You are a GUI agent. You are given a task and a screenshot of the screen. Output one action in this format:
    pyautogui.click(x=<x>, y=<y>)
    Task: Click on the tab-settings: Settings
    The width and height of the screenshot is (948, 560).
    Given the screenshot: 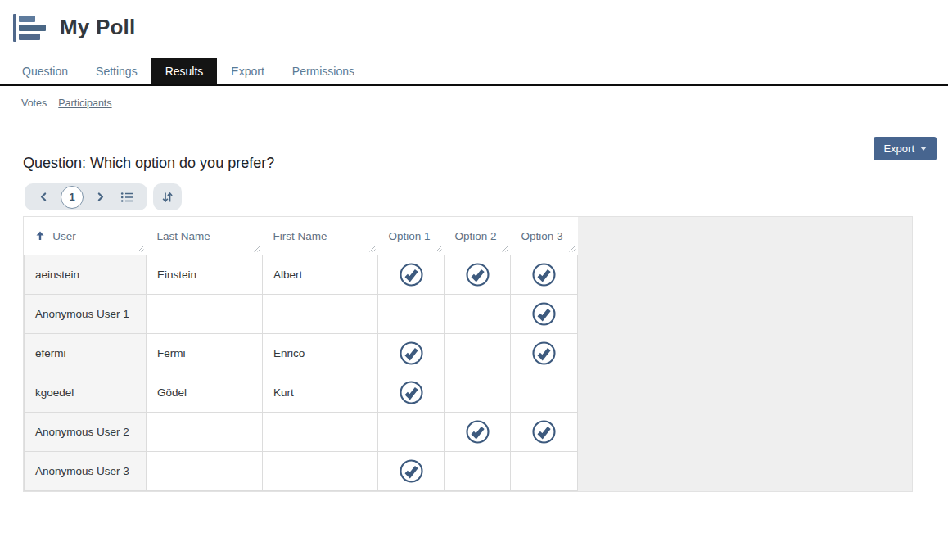 What is the action you would take?
    pyautogui.click(x=116, y=70)
    